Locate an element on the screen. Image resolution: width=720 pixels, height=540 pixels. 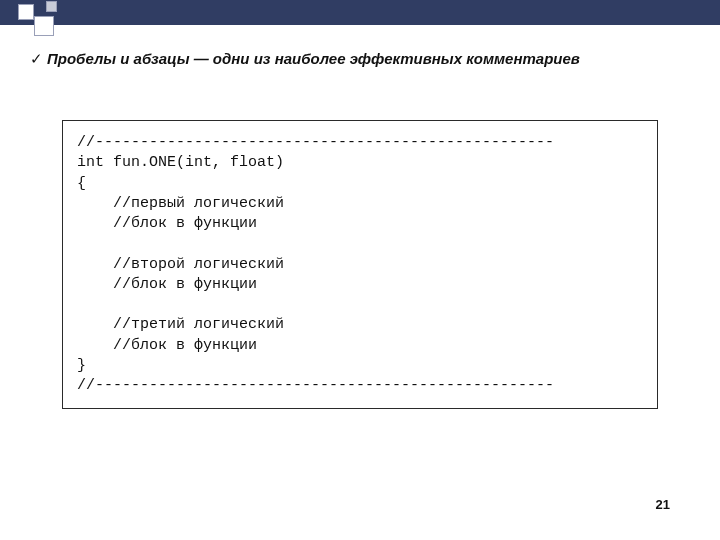
code-line: int fun.ONE(int, float) is located at coordinates (180, 162).